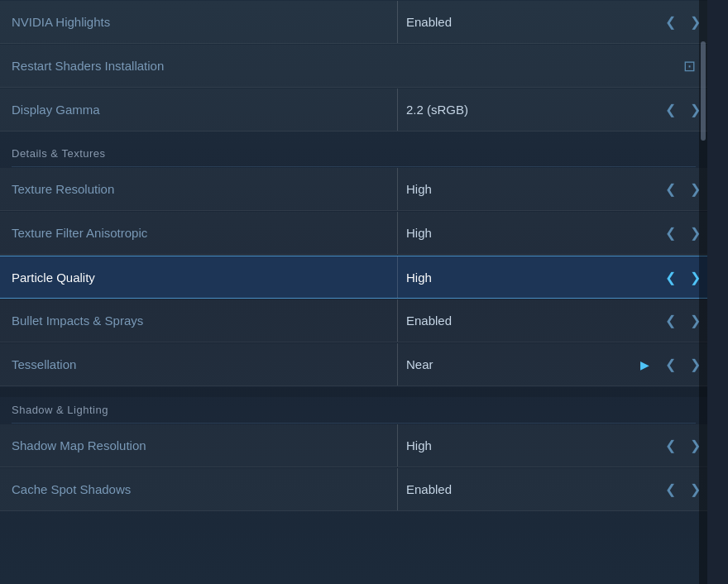  I want to click on shadow-lighting-header: Shadow & Lighting, so click(354, 410).